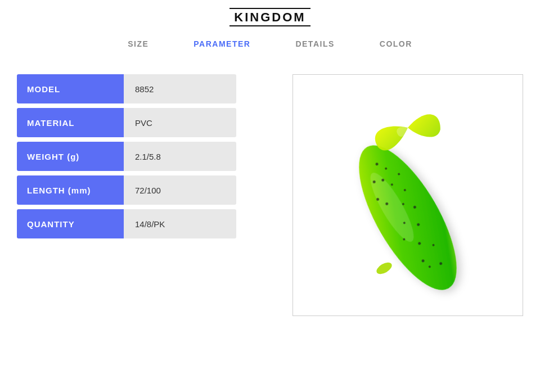 The image size is (540, 392). What do you see at coordinates (138, 44) in the screenshot?
I see `tab-size: SIZE` at bounding box center [138, 44].